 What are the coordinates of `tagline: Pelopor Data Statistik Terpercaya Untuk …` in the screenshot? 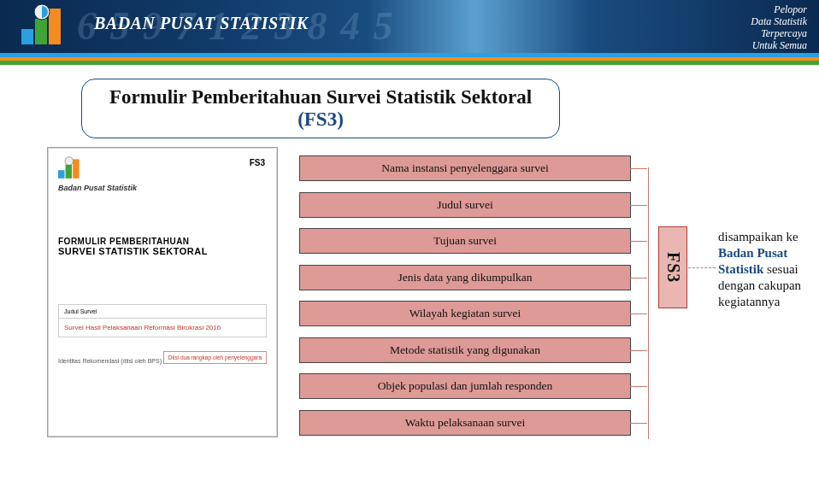 It's located at (779, 27).